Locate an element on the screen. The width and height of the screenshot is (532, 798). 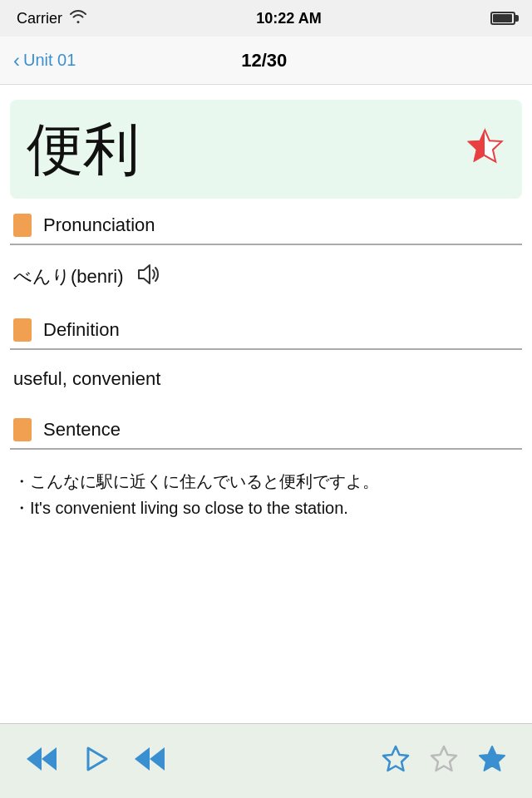
word-card: 便利 is located at coordinates (266, 150).